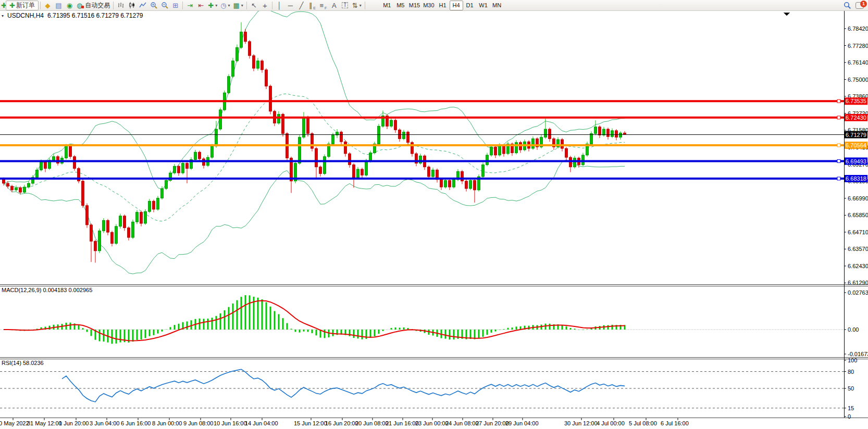  Describe the element at coordinates (428, 5) in the screenshot. I see `timeframe-button-M30: M30` at that location.